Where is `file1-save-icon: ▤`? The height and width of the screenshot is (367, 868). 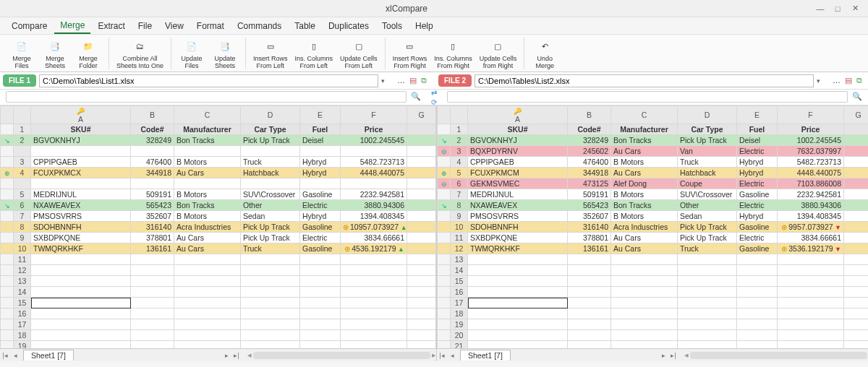 file1-save-icon: ▤ is located at coordinates (413, 81).